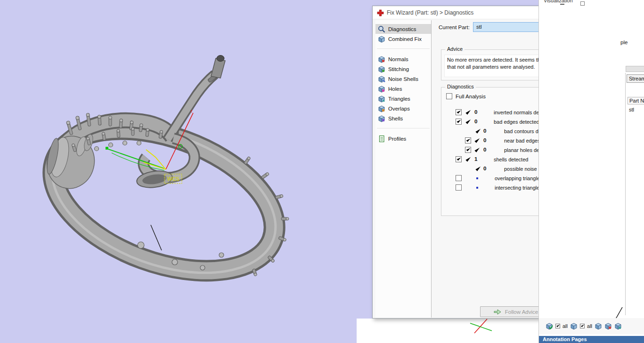  What do you see at coordinates (635, 69) in the screenshot?
I see `scrollbar-fragment` at bounding box center [635, 69].